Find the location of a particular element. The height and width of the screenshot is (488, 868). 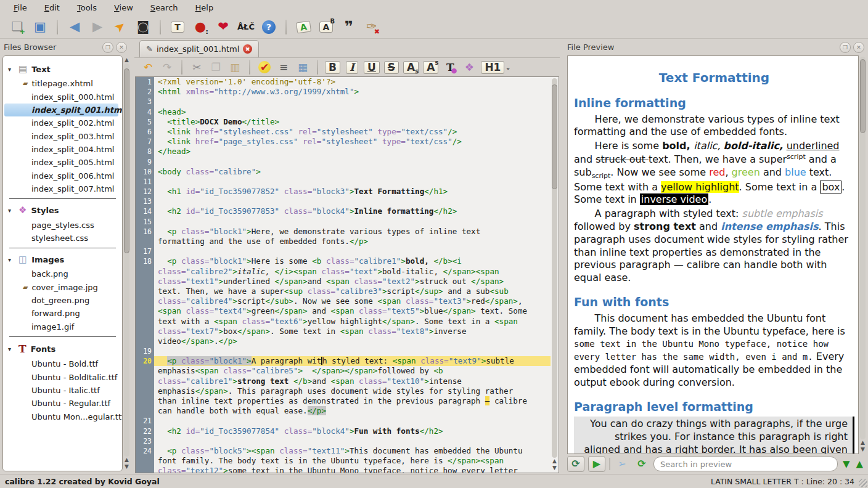

preview-scroll-track is located at coordinates (863, 248).